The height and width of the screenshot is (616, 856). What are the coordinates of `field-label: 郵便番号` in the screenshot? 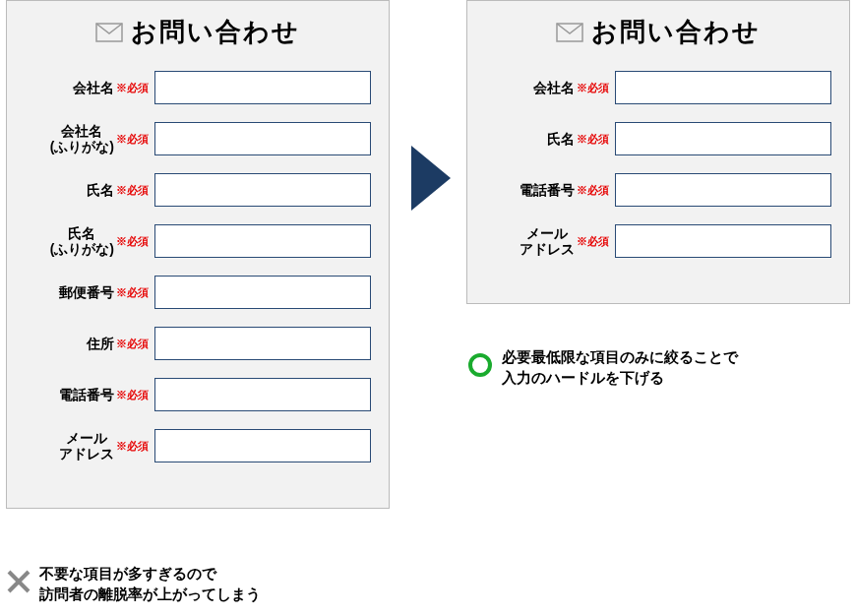 It's located at (87, 292).